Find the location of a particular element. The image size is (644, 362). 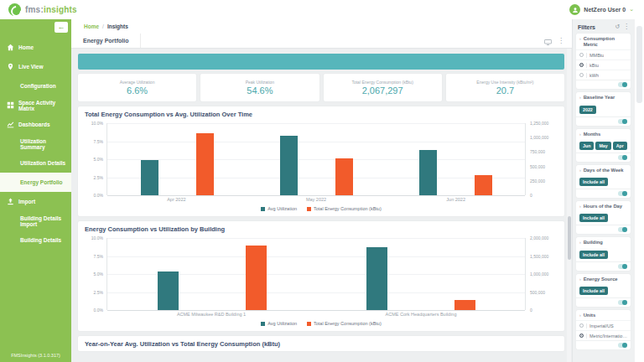

radio-label: Imperial/US is located at coordinates (602, 326).